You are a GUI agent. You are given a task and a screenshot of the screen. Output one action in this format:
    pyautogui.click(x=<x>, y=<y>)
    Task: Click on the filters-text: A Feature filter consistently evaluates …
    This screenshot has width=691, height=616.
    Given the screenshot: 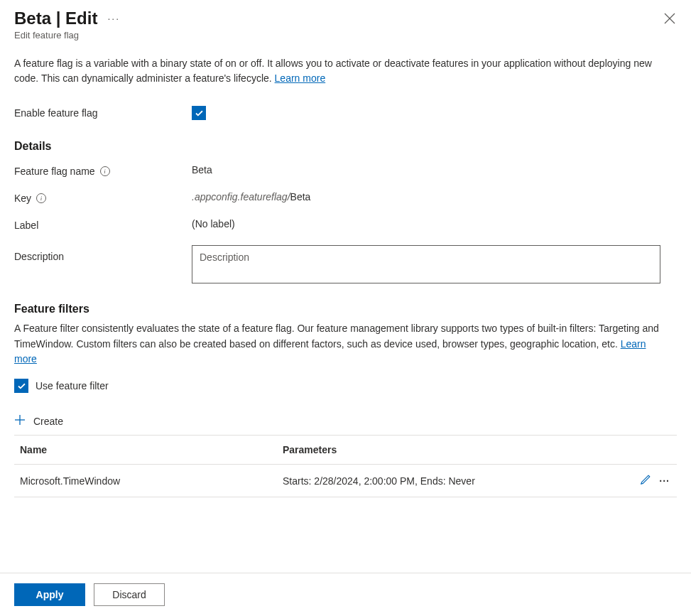 What is the action you would take?
    pyautogui.click(x=341, y=344)
    